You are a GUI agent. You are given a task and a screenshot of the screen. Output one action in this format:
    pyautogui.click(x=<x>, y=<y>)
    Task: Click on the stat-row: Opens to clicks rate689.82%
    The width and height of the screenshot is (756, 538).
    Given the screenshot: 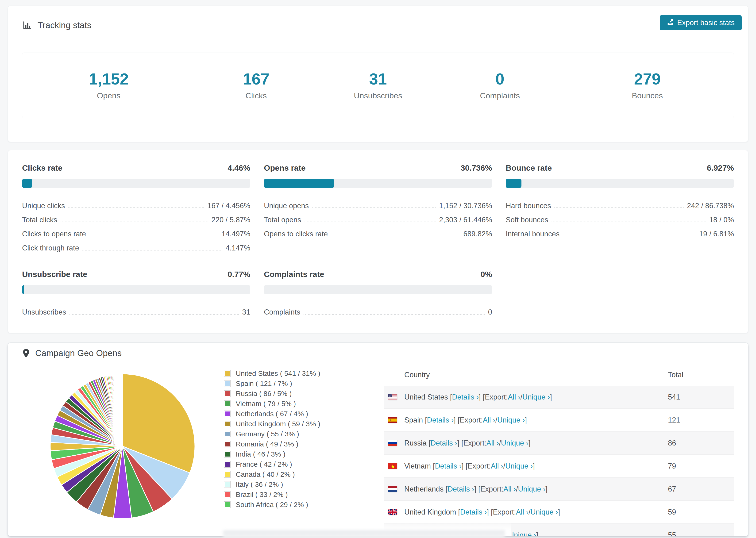 What is the action you would take?
    pyautogui.click(x=378, y=231)
    